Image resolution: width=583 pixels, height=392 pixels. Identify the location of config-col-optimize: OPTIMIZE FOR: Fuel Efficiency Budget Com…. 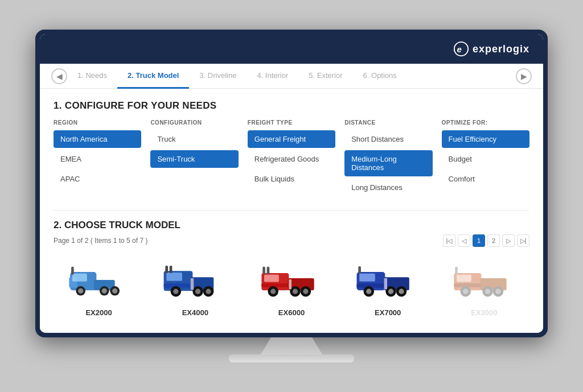
(486, 159).